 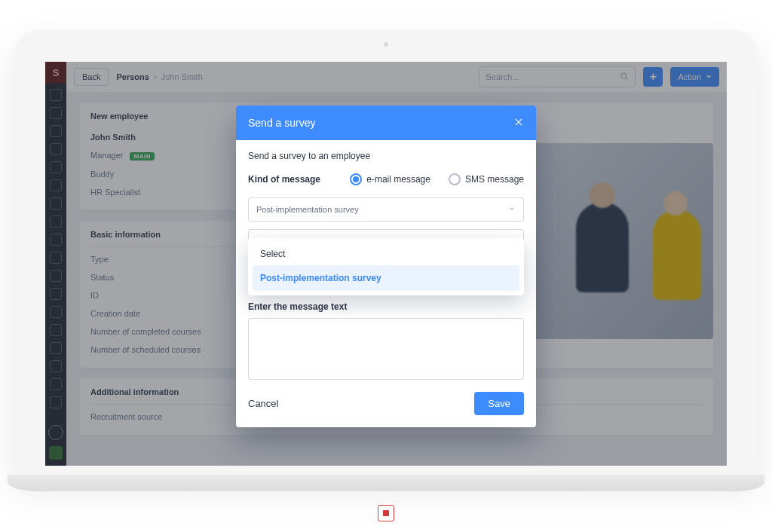 What do you see at coordinates (495, 179) in the screenshot?
I see `radio-sms-label: SMS message` at bounding box center [495, 179].